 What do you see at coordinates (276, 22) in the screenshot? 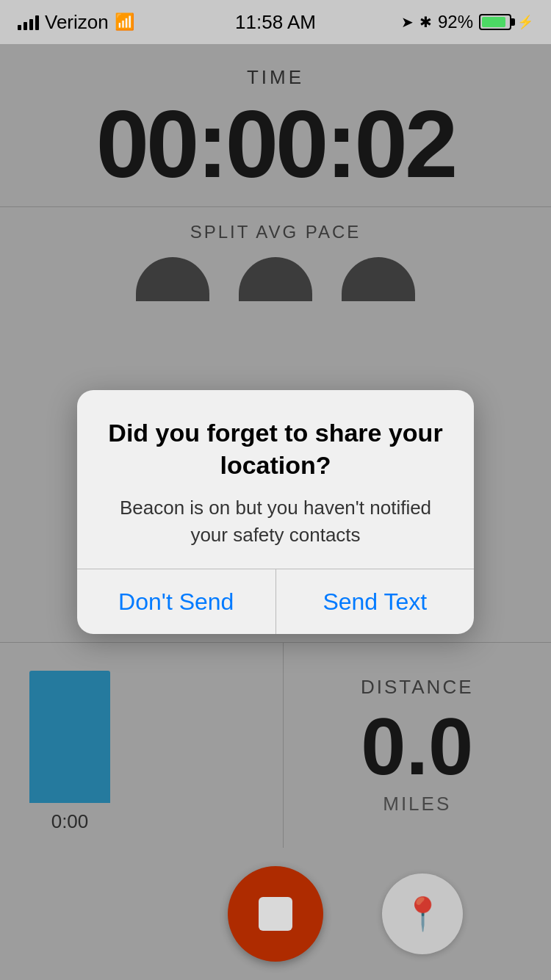
I see `status-time: 11:58 AM` at bounding box center [276, 22].